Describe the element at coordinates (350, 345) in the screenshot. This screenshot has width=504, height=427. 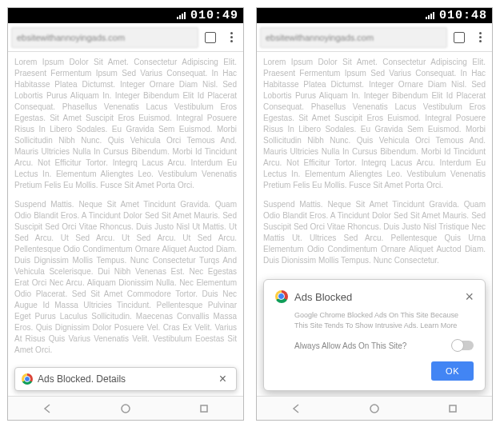
I see `toggle-label: Always Allow Ads On This Site?` at that location.